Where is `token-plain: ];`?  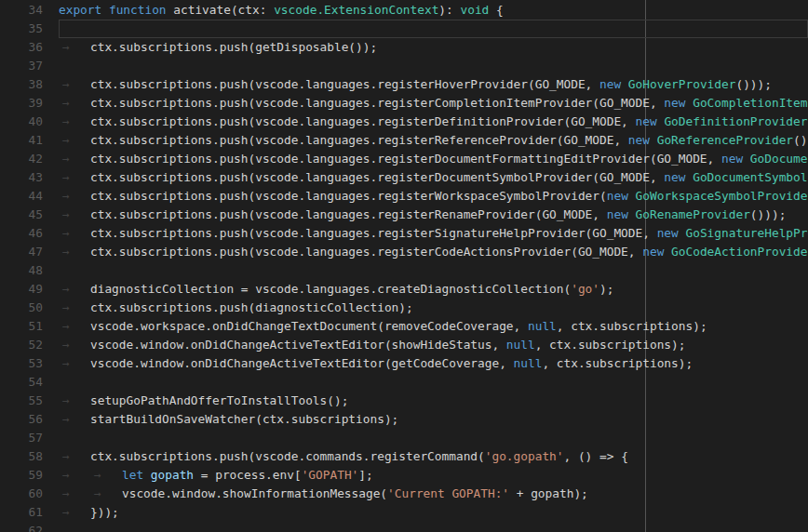
token-plain: ]; is located at coordinates (365, 474).